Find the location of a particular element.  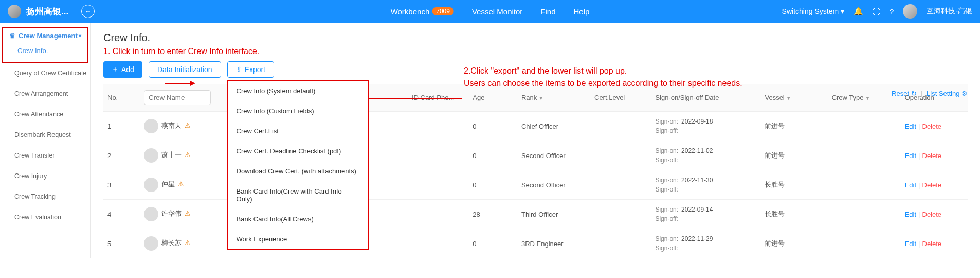

top-bar: 扬州高银... ← Workbench 7009 Vessel Monitor … is located at coordinates (490, 11).